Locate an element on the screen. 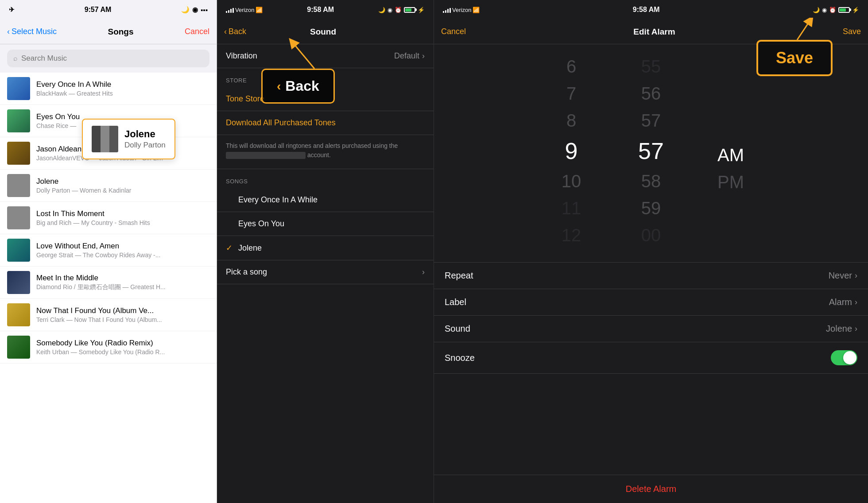 This screenshot has width=868, height=503. signal-bars-p3 is located at coordinates (447, 10).